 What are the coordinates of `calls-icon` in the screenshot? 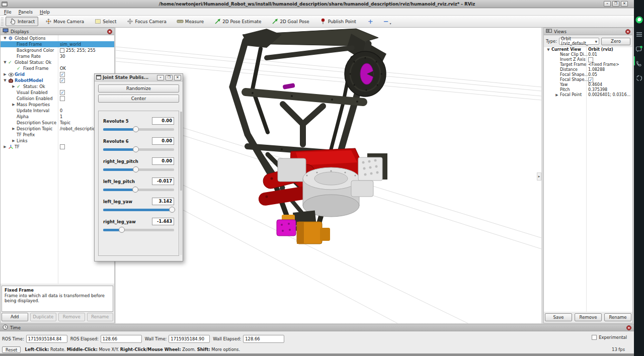 It's located at (639, 63).